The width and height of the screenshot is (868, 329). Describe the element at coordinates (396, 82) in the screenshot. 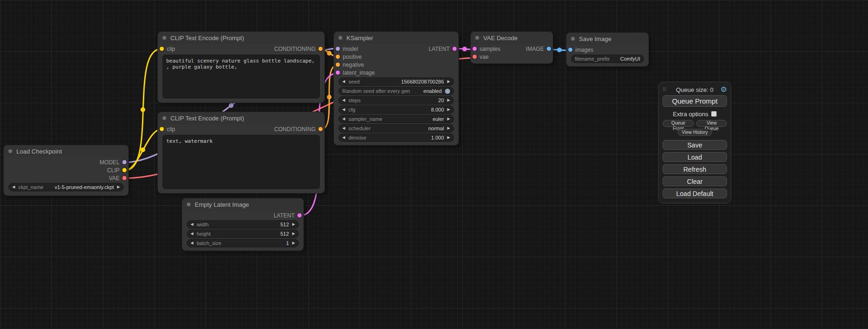

I see `widget-seed: ◀ seed 156680208700286 ▶` at that location.